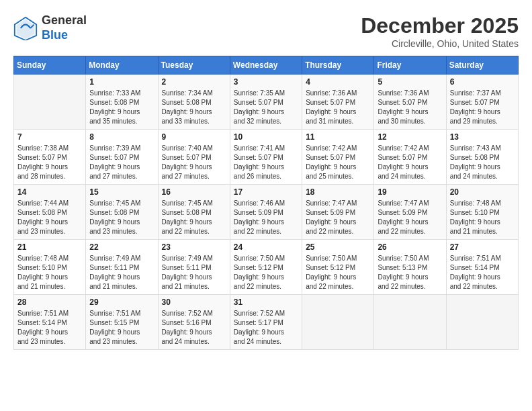 The image size is (532, 411). Describe the element at coordinates (193, 267) in the screenshot. I see `table-row: 23Sunrise: 7:49 AM Sunset: 5:11 PM Dayli…` at that location.